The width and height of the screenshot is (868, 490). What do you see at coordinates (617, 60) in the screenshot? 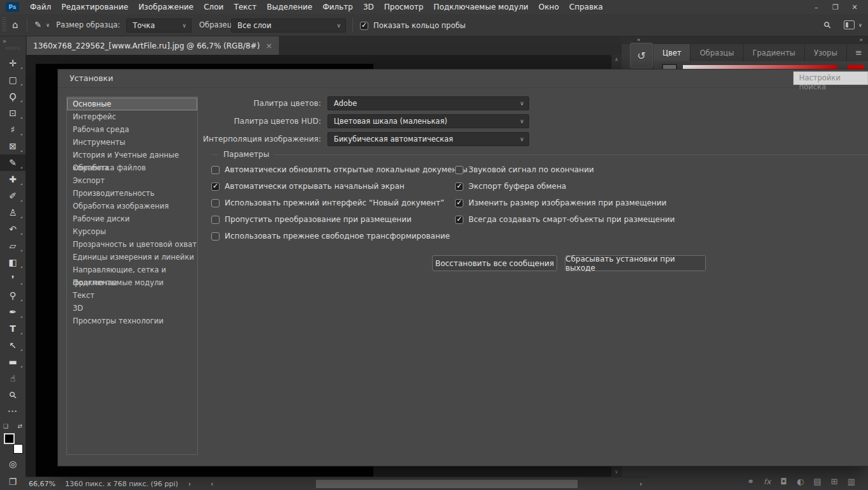
I see `scroll-up-icon: ∧` at bounding box center [617, 60].